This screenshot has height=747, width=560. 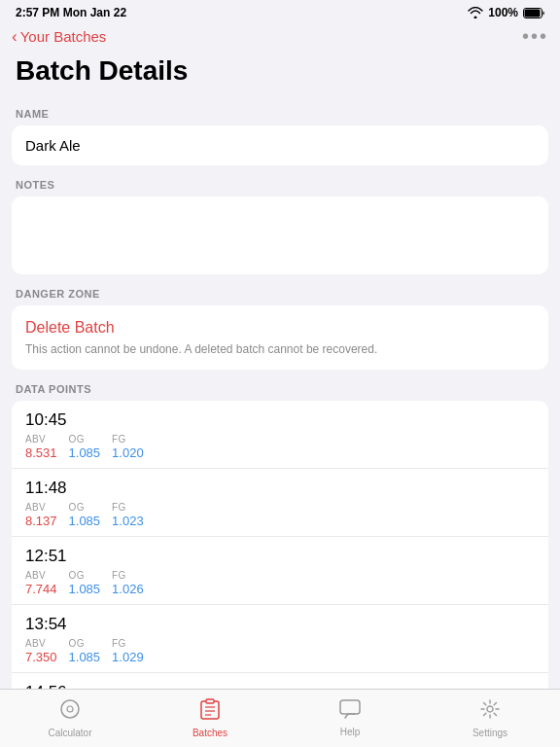 What do you see at coordinates (280, 146) in the screenshot?
I see `name-card` at bounding box center [280, 146].